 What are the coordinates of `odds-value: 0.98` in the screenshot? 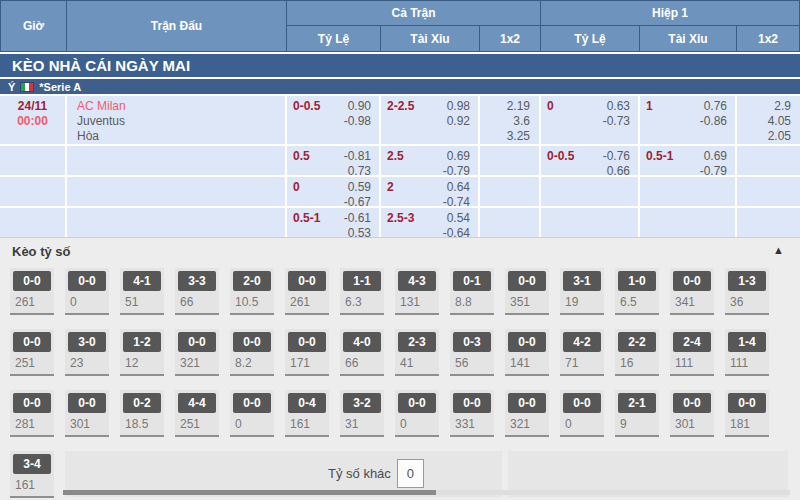 It's located at (458, 106).